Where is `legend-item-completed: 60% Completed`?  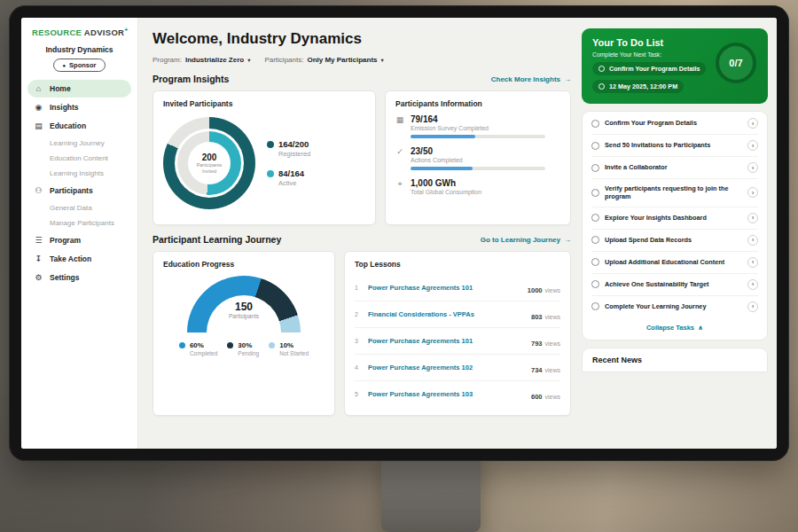
legend-item-completed: 60% Completed is located at coordinates (199, 349).